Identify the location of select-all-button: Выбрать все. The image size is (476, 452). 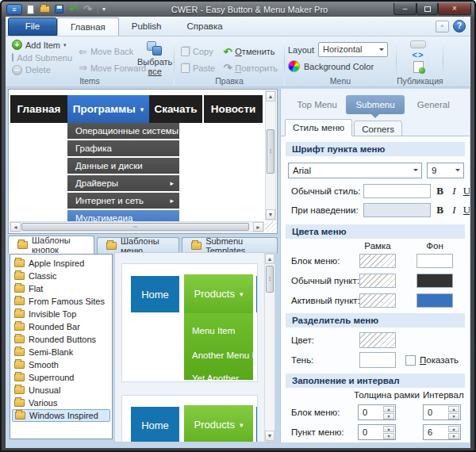
(155, 57).